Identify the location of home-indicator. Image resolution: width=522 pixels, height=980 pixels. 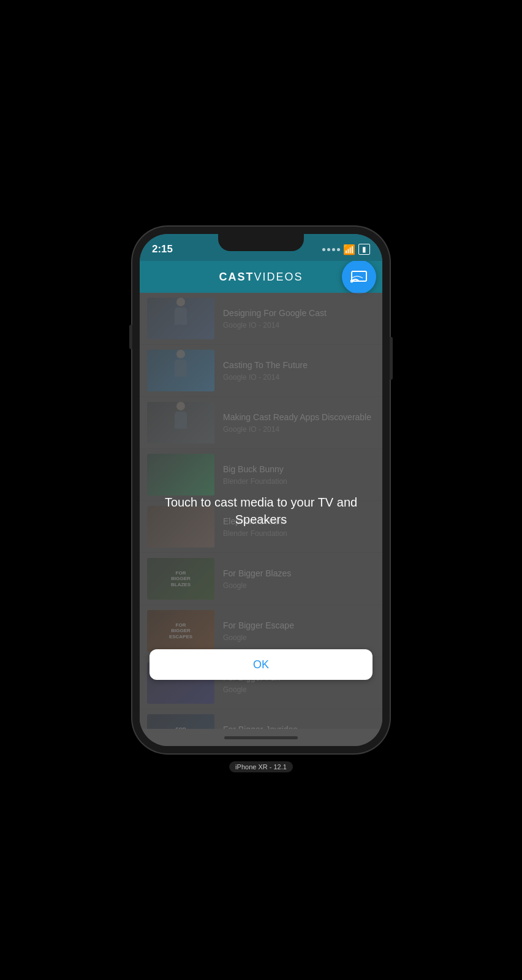
(261, 737).